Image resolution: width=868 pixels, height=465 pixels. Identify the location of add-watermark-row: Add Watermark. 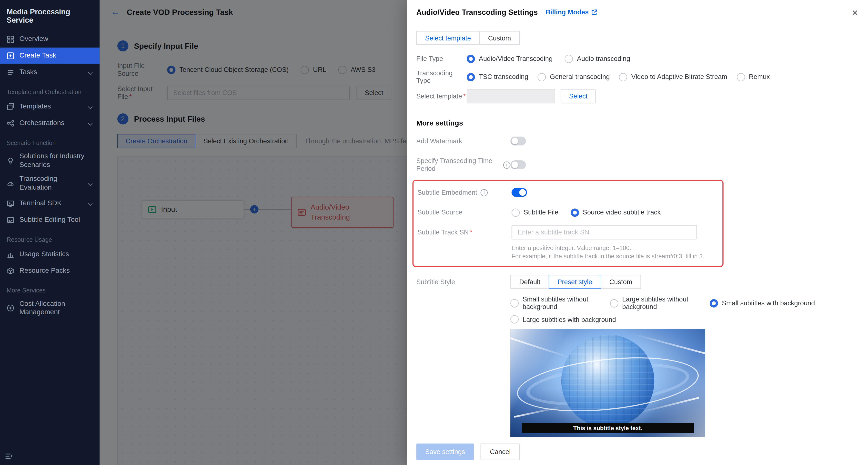
(638, 141).